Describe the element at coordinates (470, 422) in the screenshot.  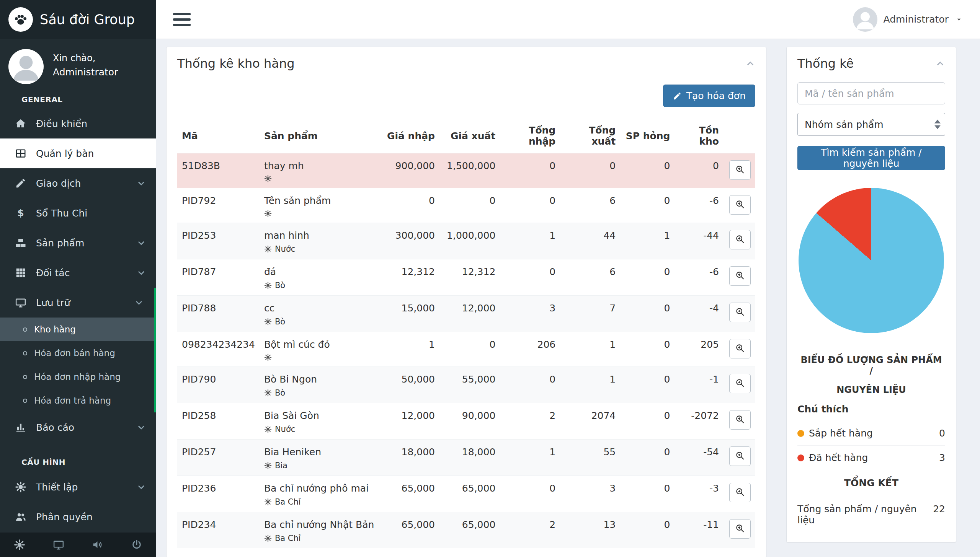
I see `cell-gia-xuat: 90,000` at that location.